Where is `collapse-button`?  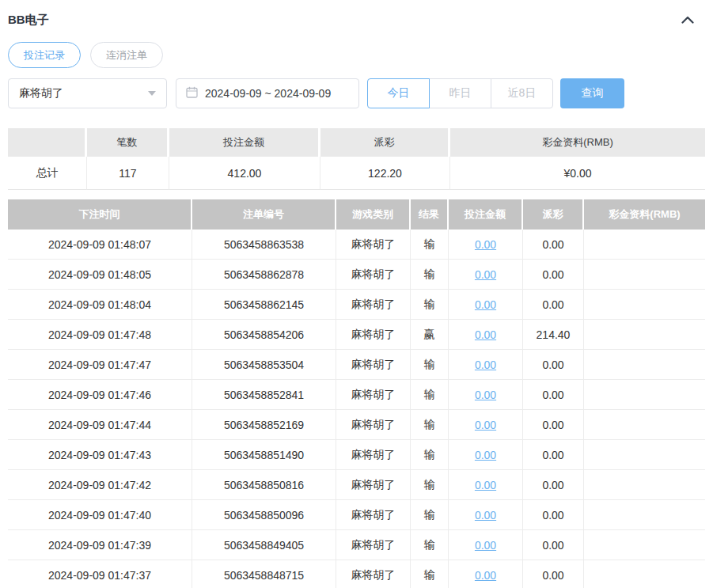 collapse-button is located at coordinates (688, 20).